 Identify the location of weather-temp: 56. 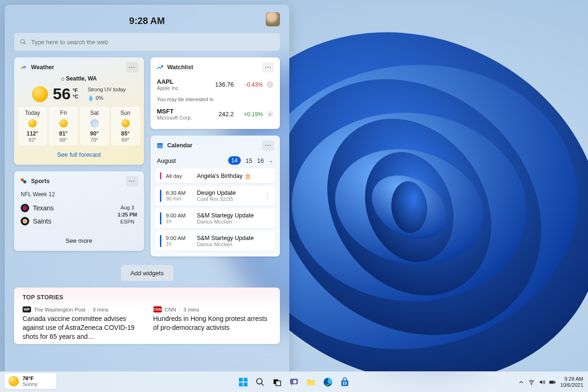
(62, 94).